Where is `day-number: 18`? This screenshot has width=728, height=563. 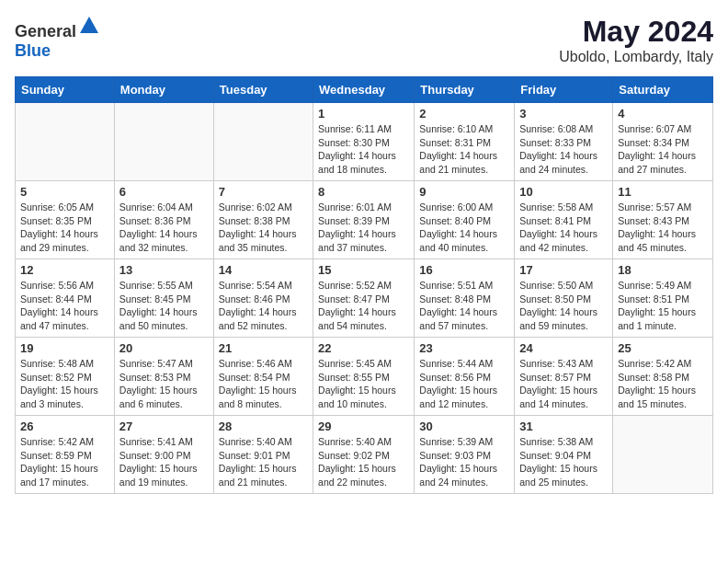 day-number: 18 is located at coordinates (663, 270).